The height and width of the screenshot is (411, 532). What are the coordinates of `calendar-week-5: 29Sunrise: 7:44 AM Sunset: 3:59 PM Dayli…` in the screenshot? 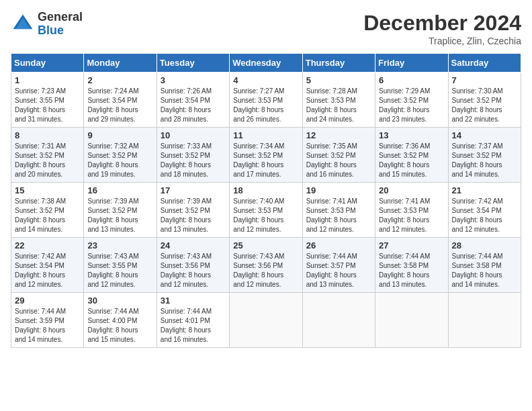 It's located at (266, 320).